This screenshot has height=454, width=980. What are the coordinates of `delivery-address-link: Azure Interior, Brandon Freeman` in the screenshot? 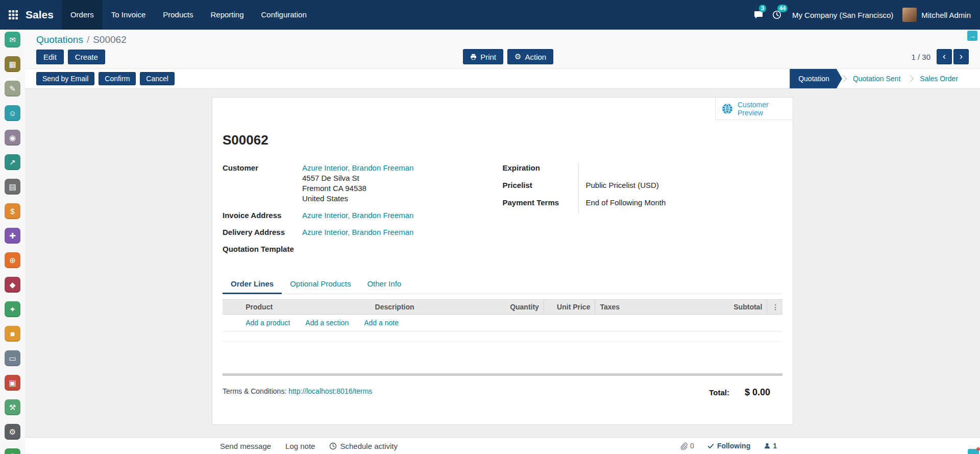 It's located at (358, 232).